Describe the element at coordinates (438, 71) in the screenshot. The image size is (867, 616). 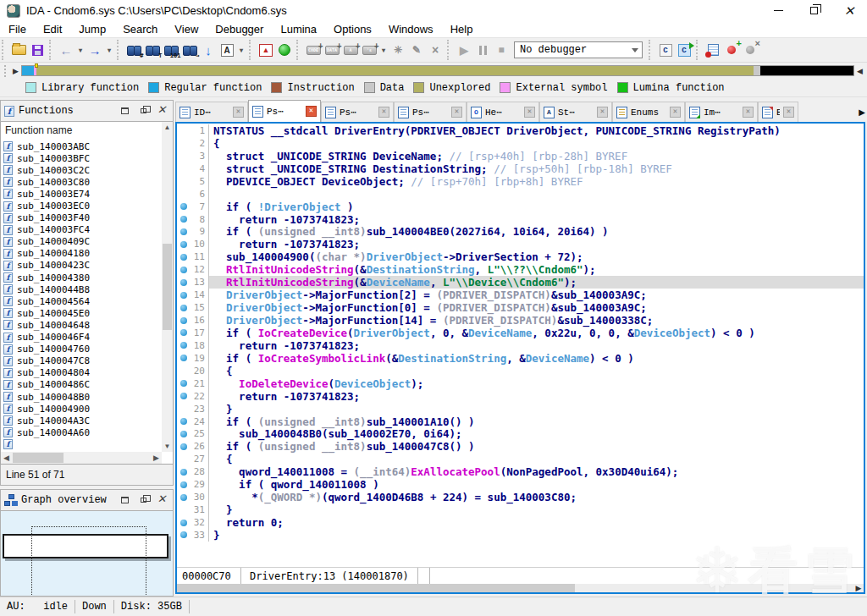
I see `navigation-band` at that location.